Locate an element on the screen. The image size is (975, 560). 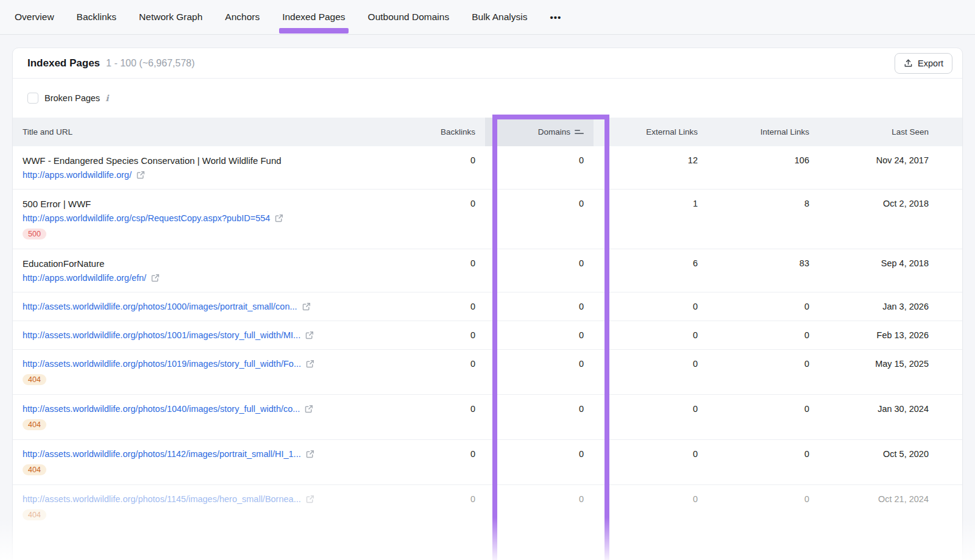
panel-title: Indexed Pages is located at coordinates (63, 63).